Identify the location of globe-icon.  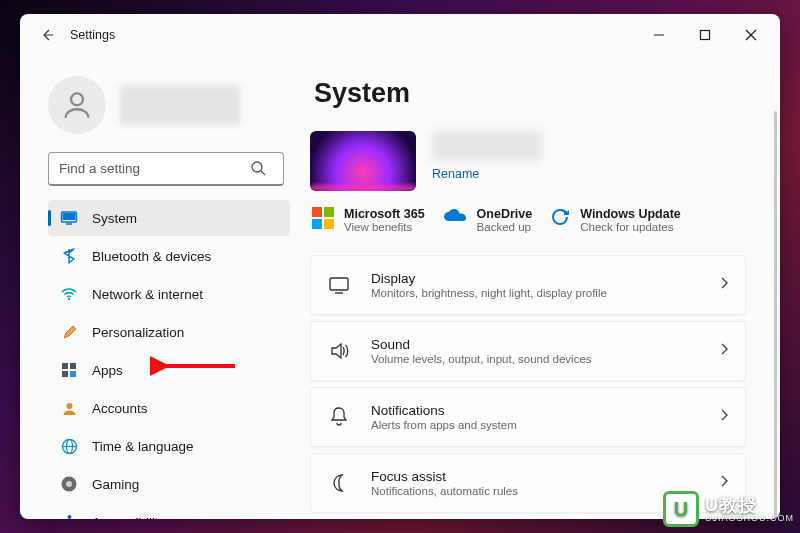
(69, 446).